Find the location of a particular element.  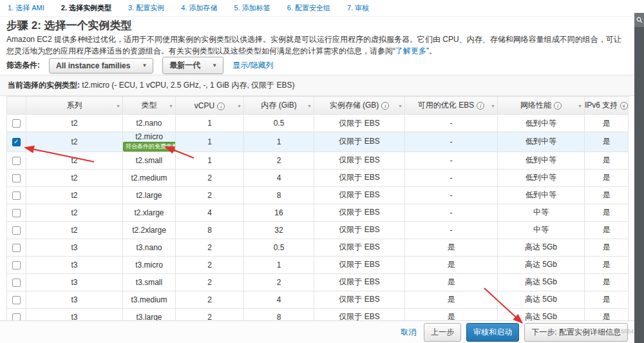

wizard-step-4: 4. 添加存储 is located at coordinates (199, 8).